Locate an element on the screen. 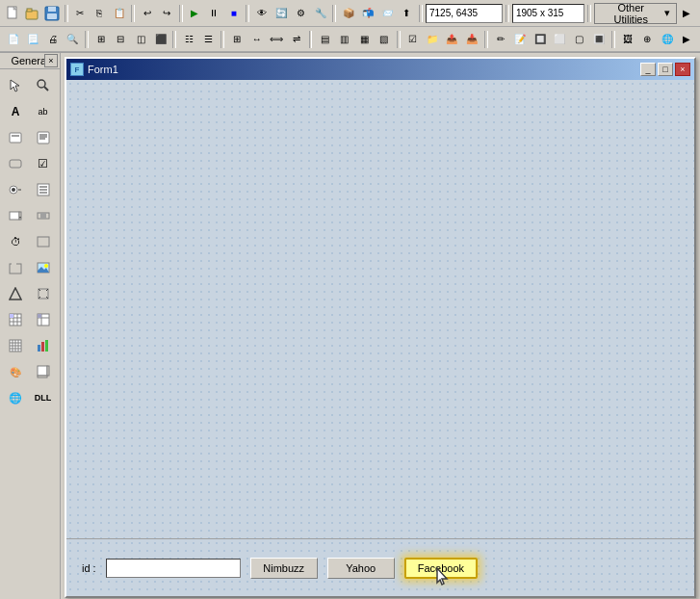  tb2-29: 🖼 is located at coordinates (628, 39).